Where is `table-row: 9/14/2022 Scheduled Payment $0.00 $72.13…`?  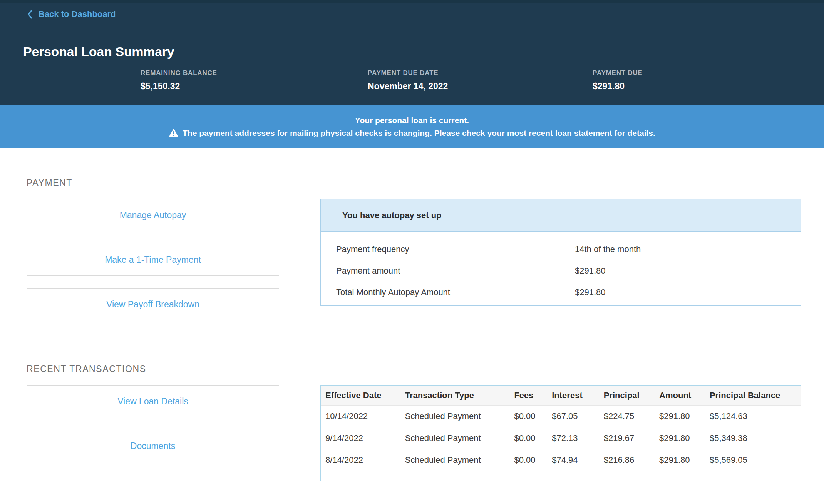
table-row: 9/14/2022 Scheduled Payment $0.00 $72.13… is located at coordinates (561, 438).